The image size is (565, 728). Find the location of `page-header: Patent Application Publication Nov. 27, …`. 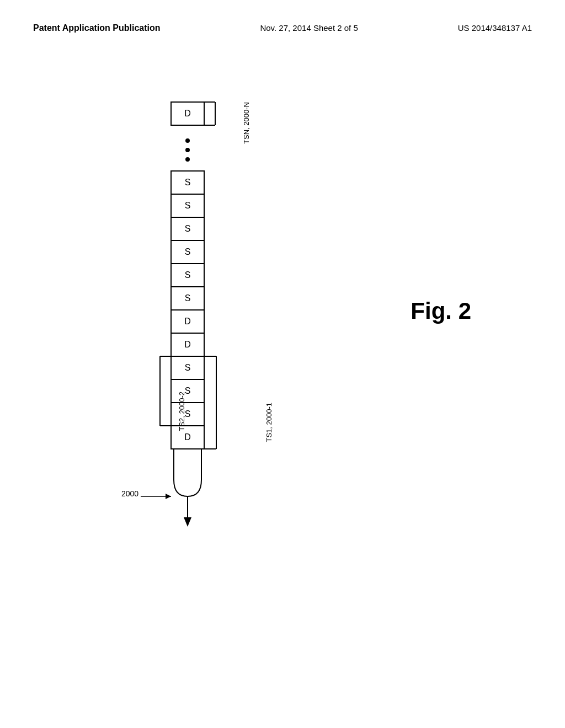

page-header: Patent Application Publication Nov. 27, … is located at coordinates (282, 23).